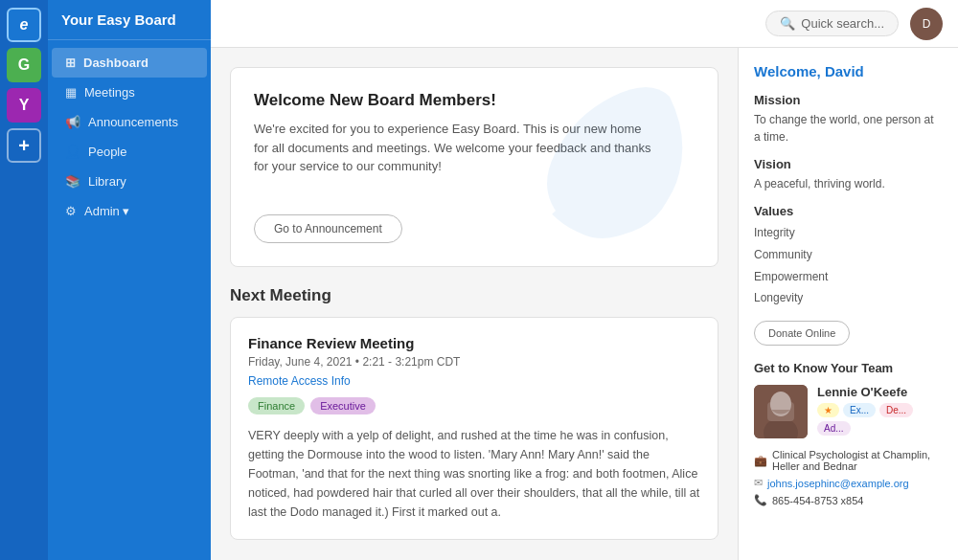 This screenshot has width=958, height=560. I want to click on meetings-icon: ▦, so click(71, 92).